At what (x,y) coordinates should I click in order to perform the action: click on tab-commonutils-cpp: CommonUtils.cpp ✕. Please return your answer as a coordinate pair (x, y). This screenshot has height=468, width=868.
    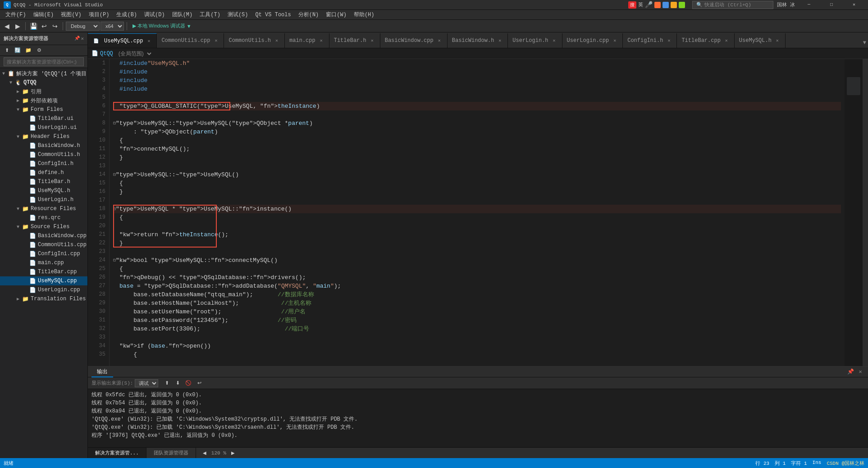
    Looking at the image, I should click on (190, 41).